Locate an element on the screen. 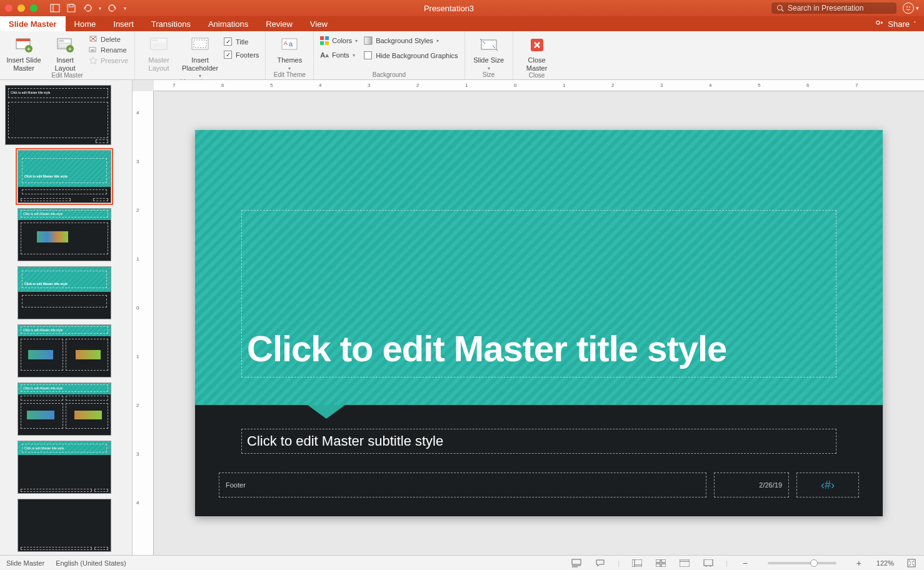  insert-placeholder-button: Insert Placeholder ▾ is located at coordinates (200, 57).